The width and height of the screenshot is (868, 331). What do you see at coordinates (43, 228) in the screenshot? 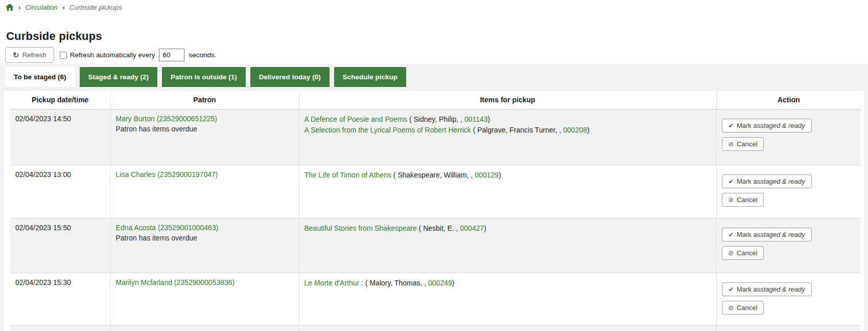
I see `pickup-datetime: 02/04/2023 15:50` at bounding box center [43, 228].